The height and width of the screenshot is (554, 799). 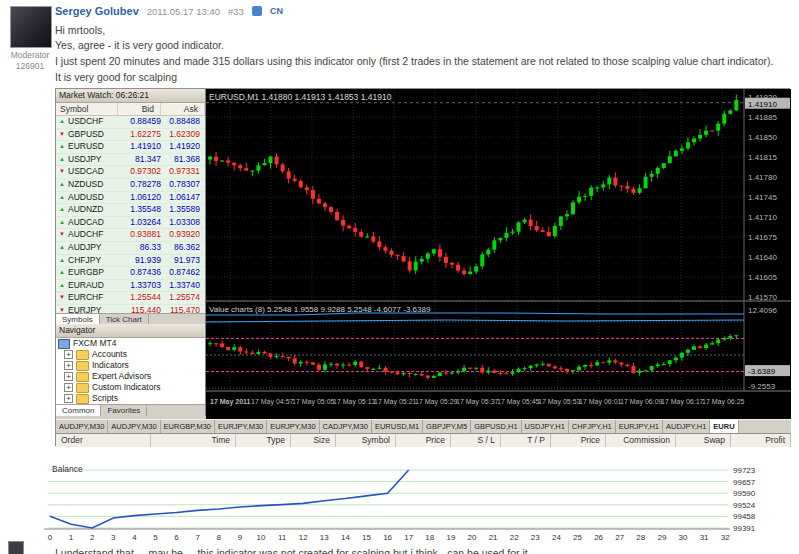 I want to click on terminal-column-profit: Profit, so click(x=761, y=440).